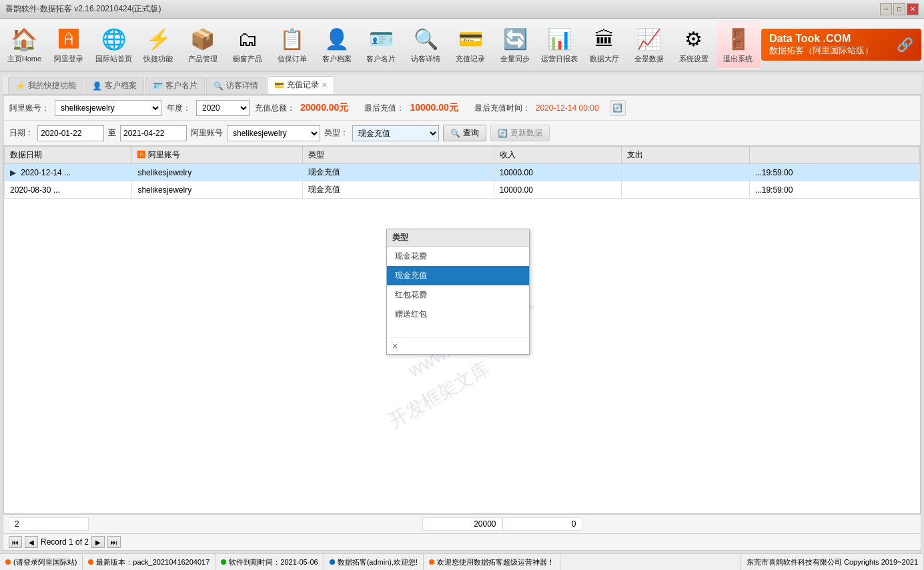  Describe the element at coordinates (899, 9) in the screenshot. I see `maximize-button: □` at that location.